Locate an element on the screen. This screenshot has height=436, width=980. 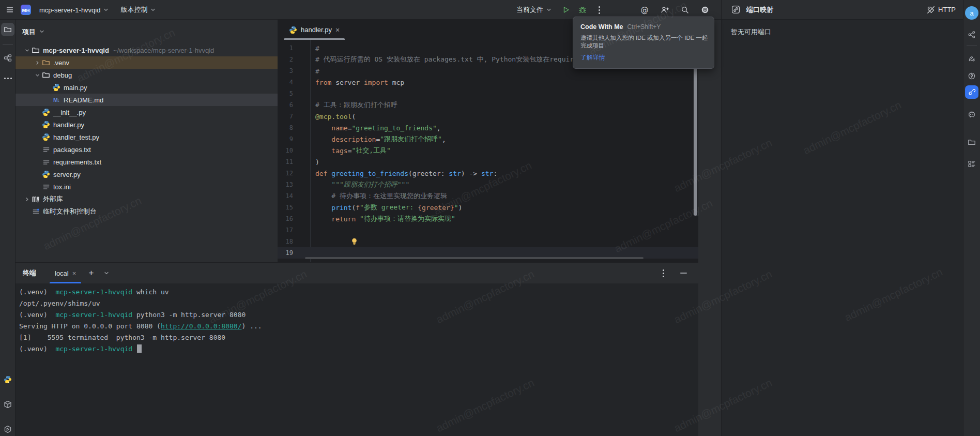
terminal-text: [1] 5595 terminated python3 -m http.serv… is located at coordinates (122, 337).